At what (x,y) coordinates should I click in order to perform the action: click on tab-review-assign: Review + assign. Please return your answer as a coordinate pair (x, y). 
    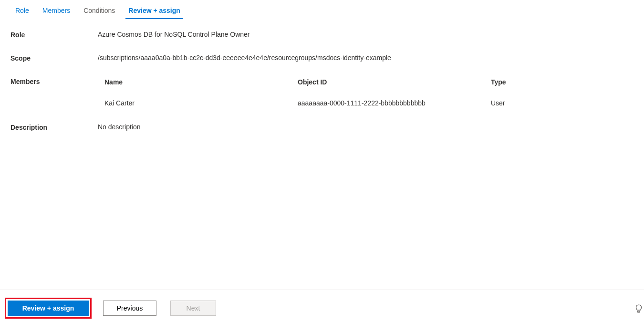
    Looking at the image, I should click on (155, 11).